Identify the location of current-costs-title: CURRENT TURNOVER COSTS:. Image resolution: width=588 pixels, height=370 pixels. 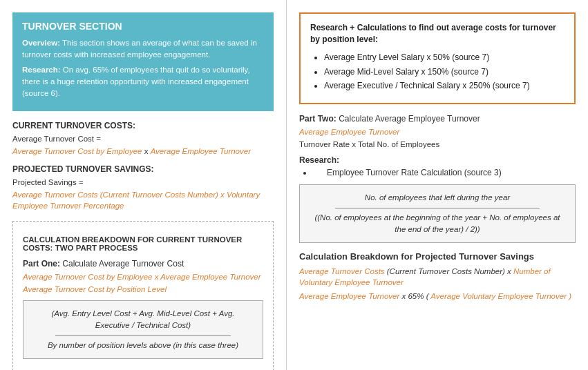
(143, 126).